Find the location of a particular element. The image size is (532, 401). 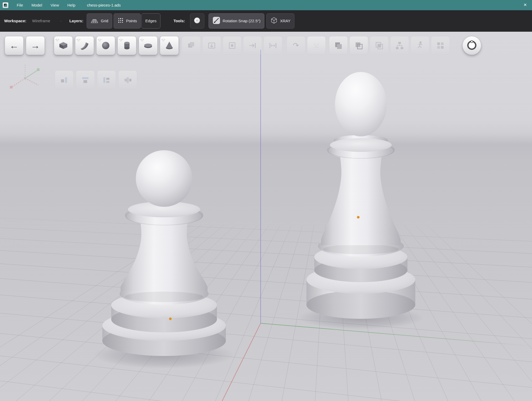

forward-button: → is located at coordinates (35, 46).